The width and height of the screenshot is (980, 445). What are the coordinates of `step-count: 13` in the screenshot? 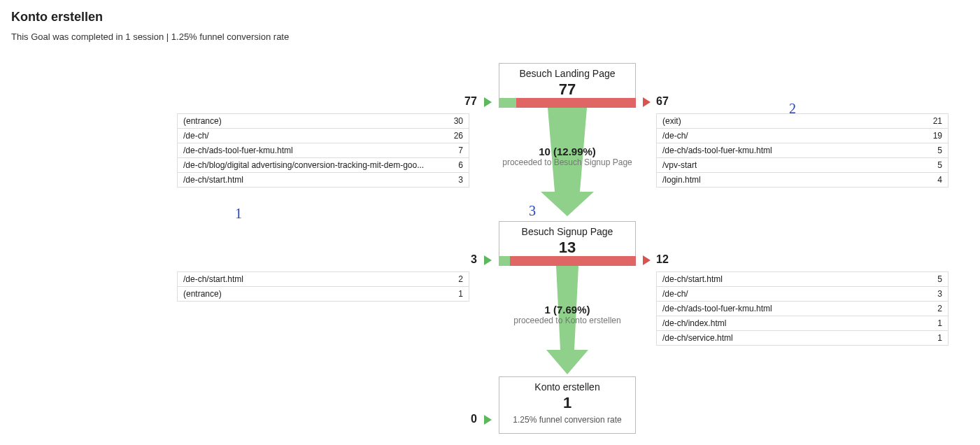 It's located at (567, 248).